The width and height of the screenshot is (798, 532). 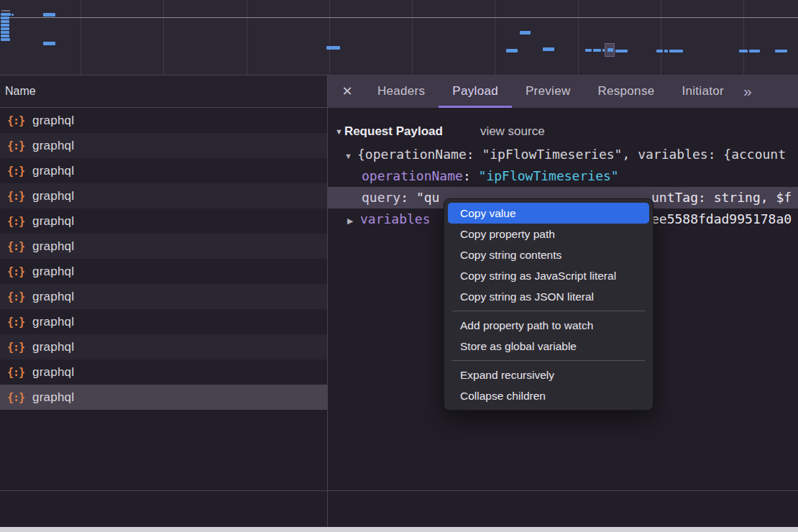 I want to click on menu-item-collapse-children: Collapse children, so click(x=549, y=395).